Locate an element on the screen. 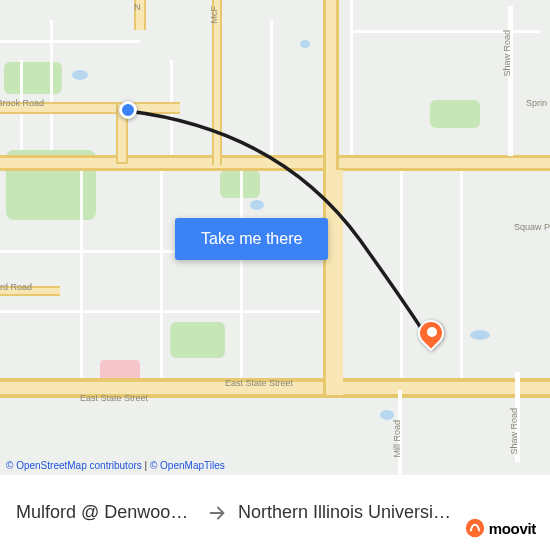 The image size is (550, 550). osm-link: © OpenStreetMap contributors is located at coordinates (74, 466).